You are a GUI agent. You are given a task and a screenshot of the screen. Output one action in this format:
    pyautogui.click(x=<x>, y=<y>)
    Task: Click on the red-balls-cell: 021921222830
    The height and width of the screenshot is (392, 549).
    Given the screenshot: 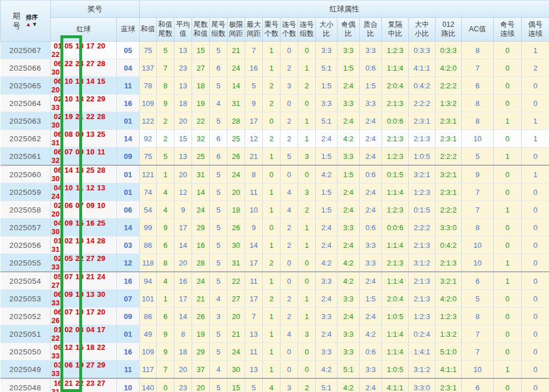 What is the action you would take?
    pyautogui.click(x=84, y=121)
    